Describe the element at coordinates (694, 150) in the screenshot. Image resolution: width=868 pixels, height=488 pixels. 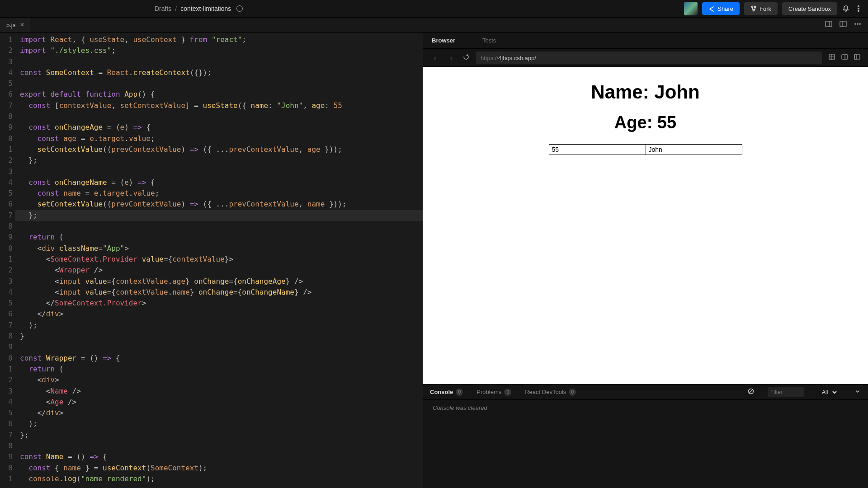
I see `name-input` at that location.